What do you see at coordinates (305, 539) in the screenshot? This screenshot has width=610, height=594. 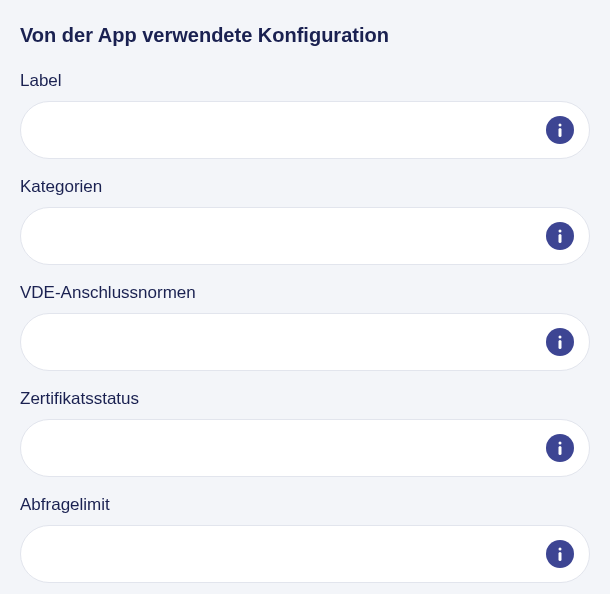 I see `field-group-abfragelimit: Abfragelimit` at bounding box center [305, 539].